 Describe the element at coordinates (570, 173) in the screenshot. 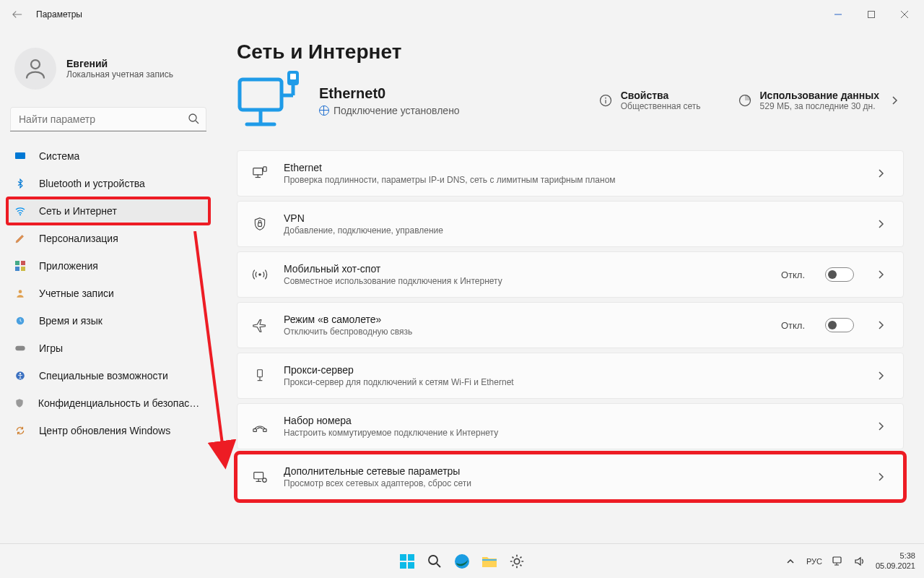

I see `card-ethernet: EthernetПроверка подлинности, параметры …` at that location.